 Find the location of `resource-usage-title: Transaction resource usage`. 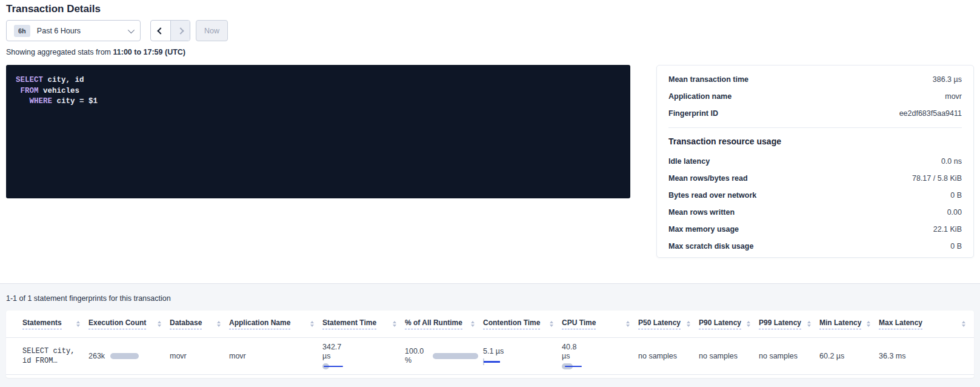

resource-usage-title: Transaction resource usage is located at coordinates (815, 142).